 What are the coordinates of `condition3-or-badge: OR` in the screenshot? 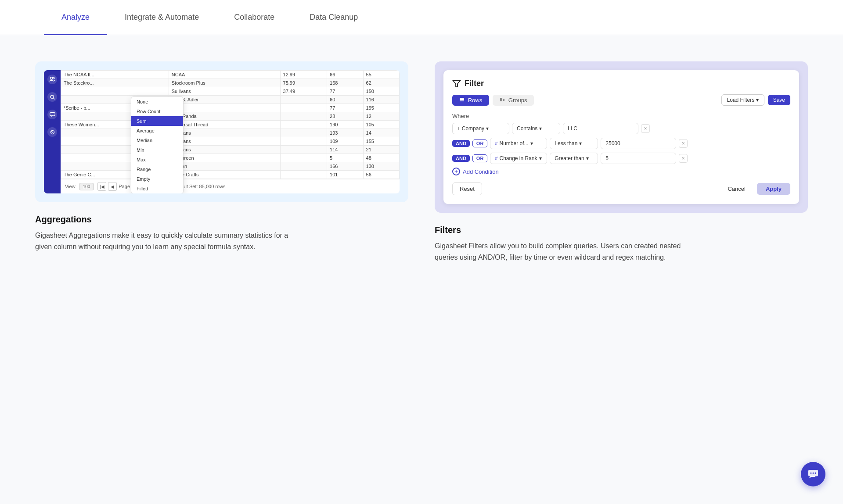 It's located at (480, 158).